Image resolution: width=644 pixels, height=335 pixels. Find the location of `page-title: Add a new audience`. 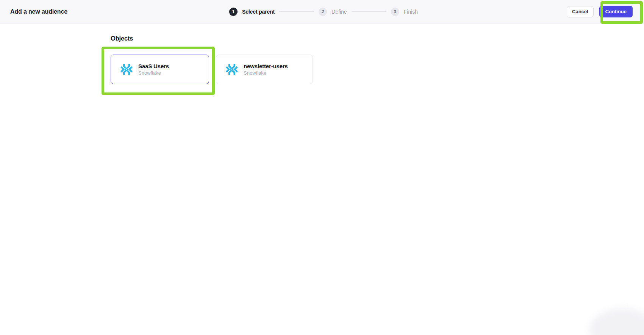

page-title: Add a new audience is located at coordinates (39, 12).